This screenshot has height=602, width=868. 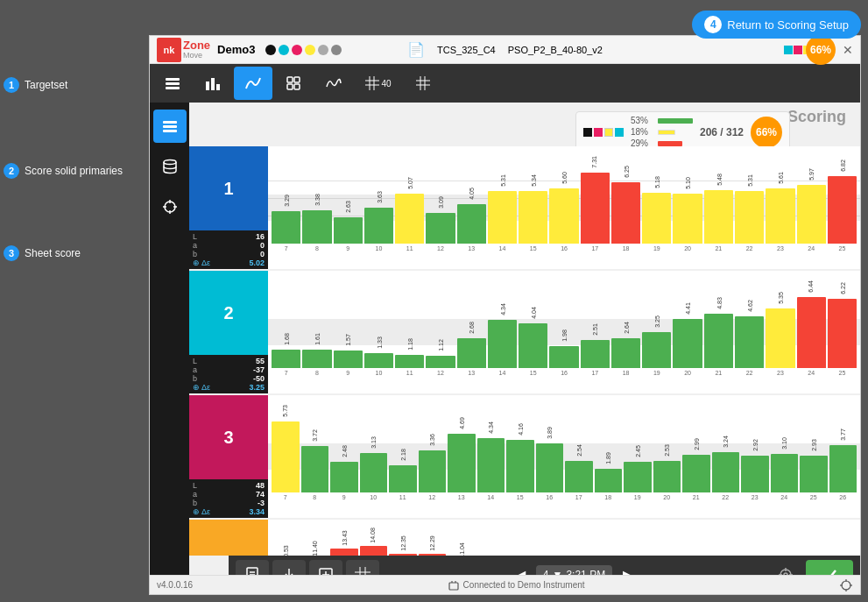 What do you see at coordinates (662, 131) in the screenshot?
I see `score-percent-bars: 53% 18% 29%` at bounding box center [662, 131].